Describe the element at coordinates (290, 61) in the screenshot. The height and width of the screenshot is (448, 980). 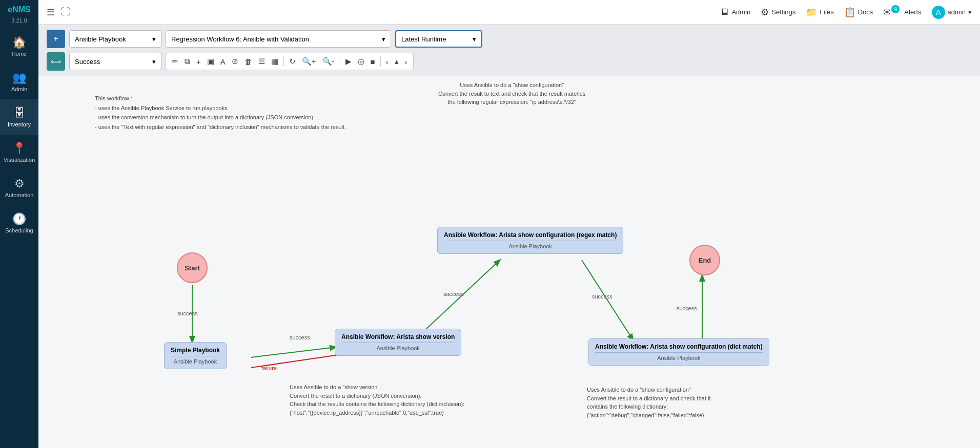
I see `icon-toolbar: ✏ ⧉ + ▣ A ⊘ 🗑 ☰ ▦ ↻ 🔍+ 🔍- ▶ ◎ ■ ‹ ▴` at that location.